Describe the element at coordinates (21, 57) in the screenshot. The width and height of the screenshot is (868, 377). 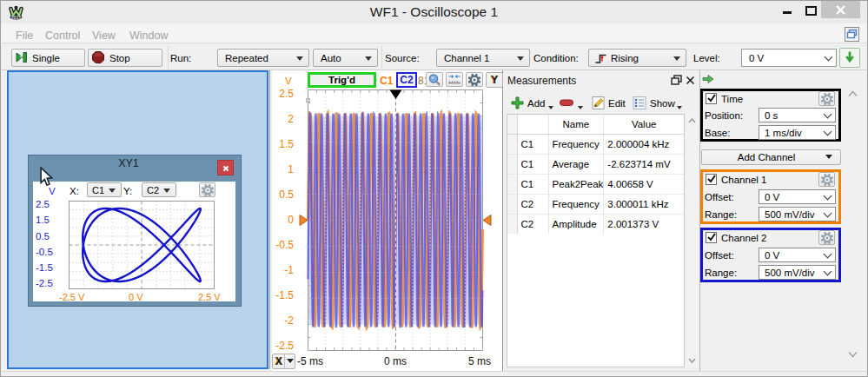
I see `svg-text: 1` at that location.